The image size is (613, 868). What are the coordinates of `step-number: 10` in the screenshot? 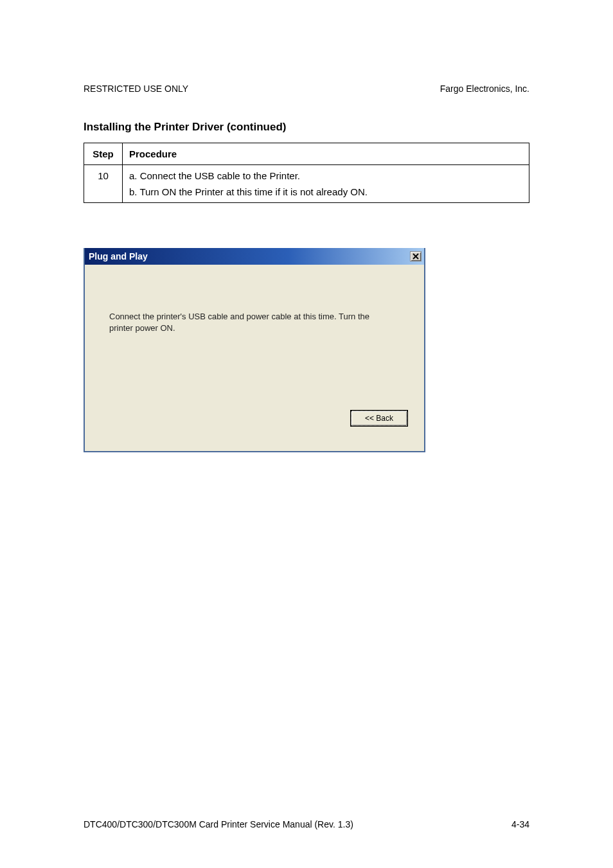 It's located at (103, 184).